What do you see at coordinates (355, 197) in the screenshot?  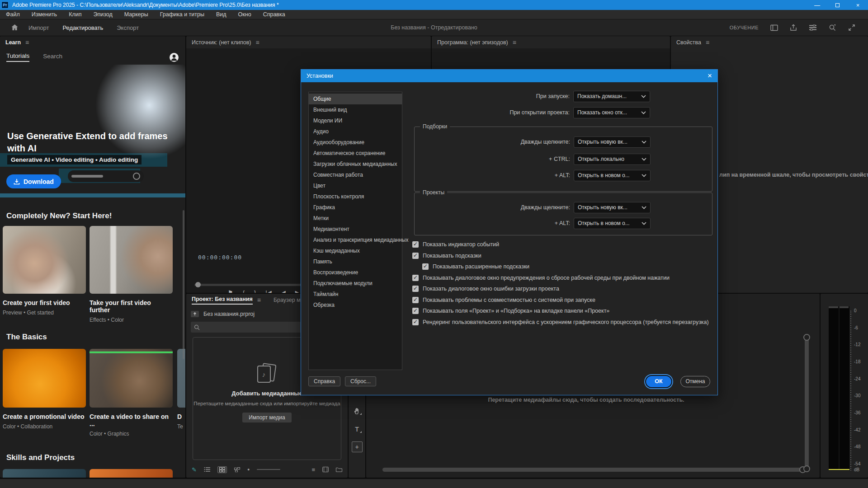 I see `category-control-surface: Плоскость контроля` at bounding box center [355, 197].